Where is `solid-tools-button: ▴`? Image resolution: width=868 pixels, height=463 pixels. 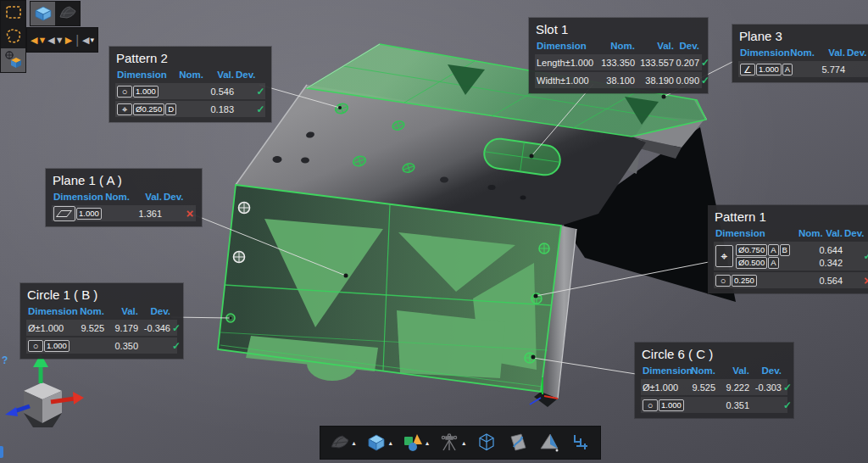 solid-tools-button: ▴ is located at coordinates (379, 443).